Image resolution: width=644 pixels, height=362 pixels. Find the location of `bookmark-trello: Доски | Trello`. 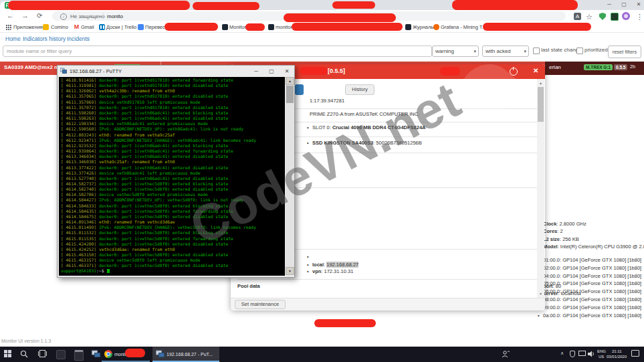

bookmark-trello: Доски | Trello is located at coordinates (122, 27).